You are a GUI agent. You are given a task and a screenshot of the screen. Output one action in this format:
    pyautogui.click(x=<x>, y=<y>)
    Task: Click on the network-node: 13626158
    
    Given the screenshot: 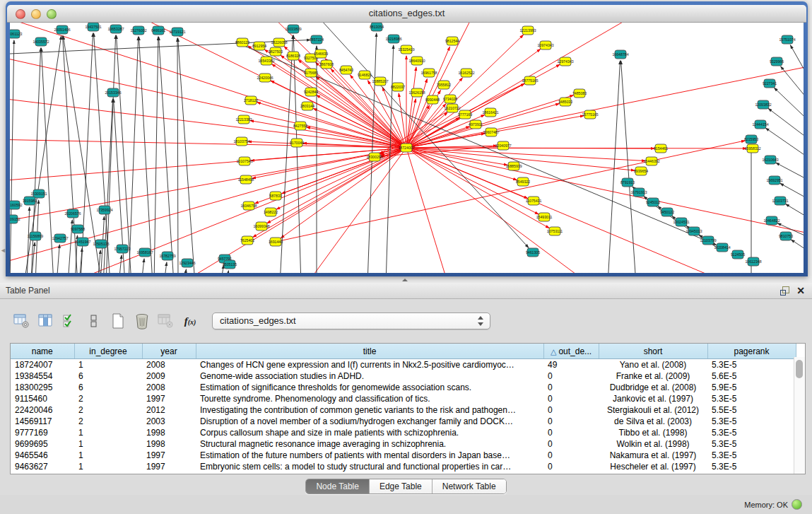 What is the action you would take?
    pyautogui.click(x=417, y=93)
    